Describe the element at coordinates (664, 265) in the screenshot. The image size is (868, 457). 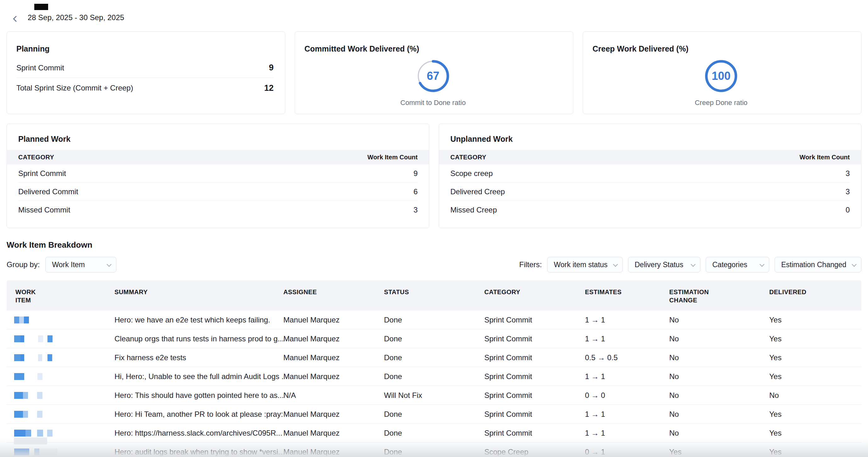
I see `filter-delivery-status: Delivery Status` at that location.